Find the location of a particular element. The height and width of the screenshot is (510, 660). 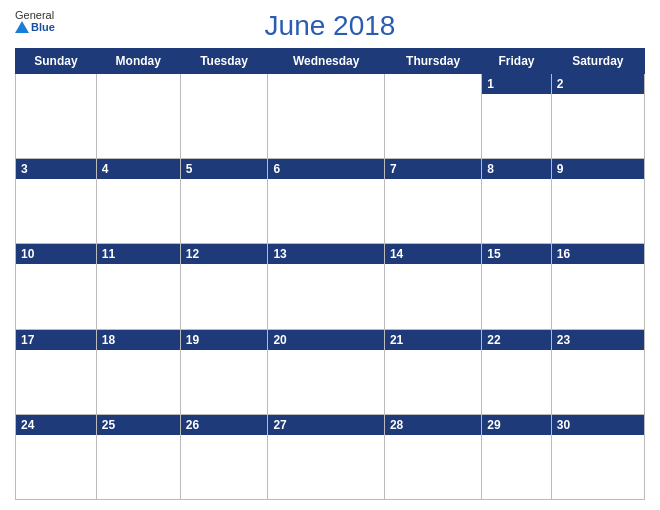

table-row: 30 is located at coordinates (598, 456).